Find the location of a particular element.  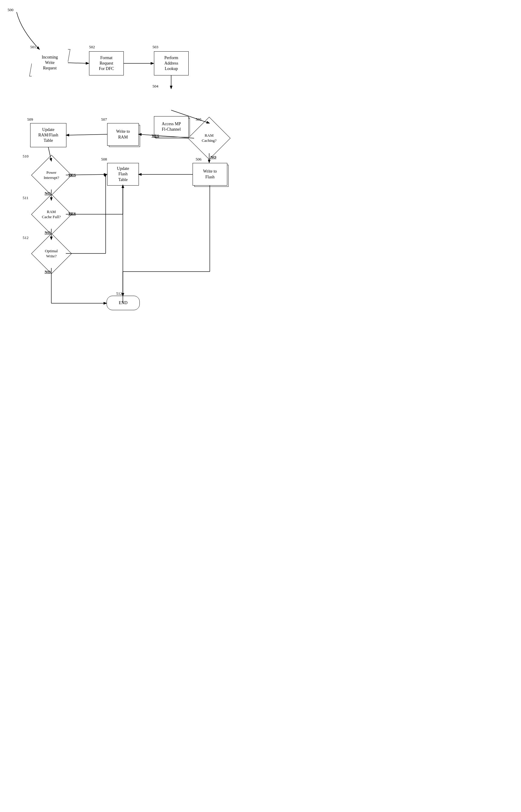

format-request-text: Format Request For DFC is located at coordinates (106, 64).